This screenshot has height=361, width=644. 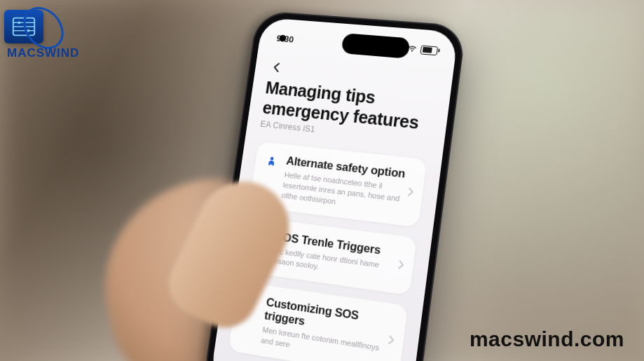 What do you see at coordinates (278, 67) in the screenshot?
I see `back-button` at bounding box center [278, 67].